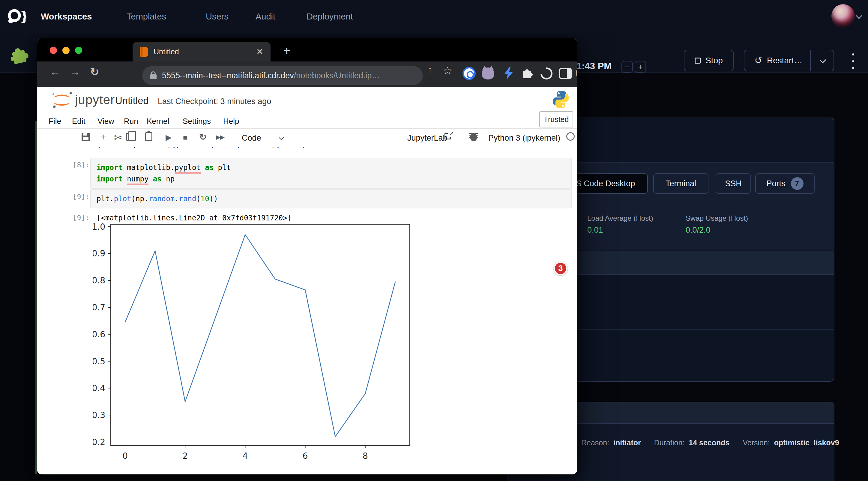 This screenshot has width=868, height=481. What do you see at coordinates (853, 61) in the screenshot?
I see `more-options-button` at bounding box center [853, 61].